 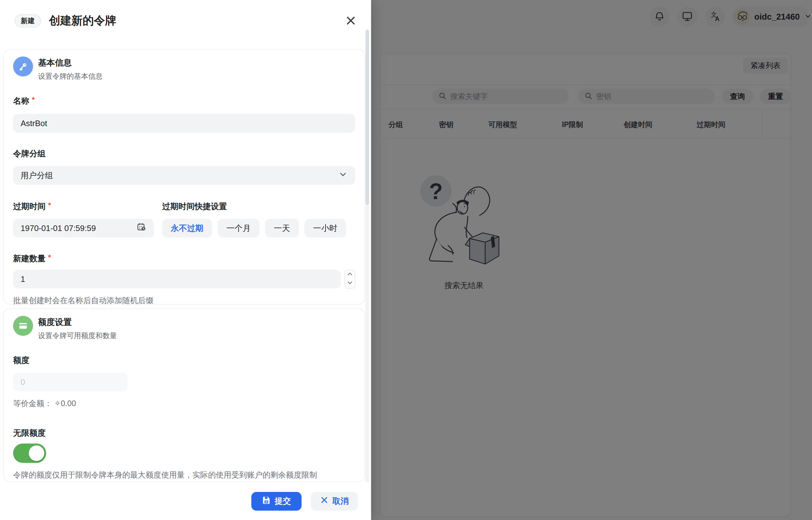 What do you see at coordinates (36, 453) in the screenshot?
I see `toggle-knob` at bounding box center [36, 453].